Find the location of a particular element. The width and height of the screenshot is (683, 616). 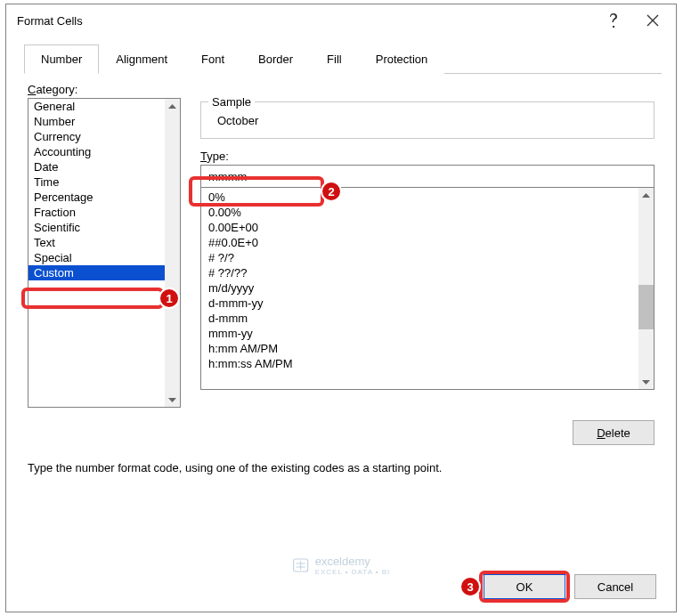

close-icon is located at coordinates (653, 20).